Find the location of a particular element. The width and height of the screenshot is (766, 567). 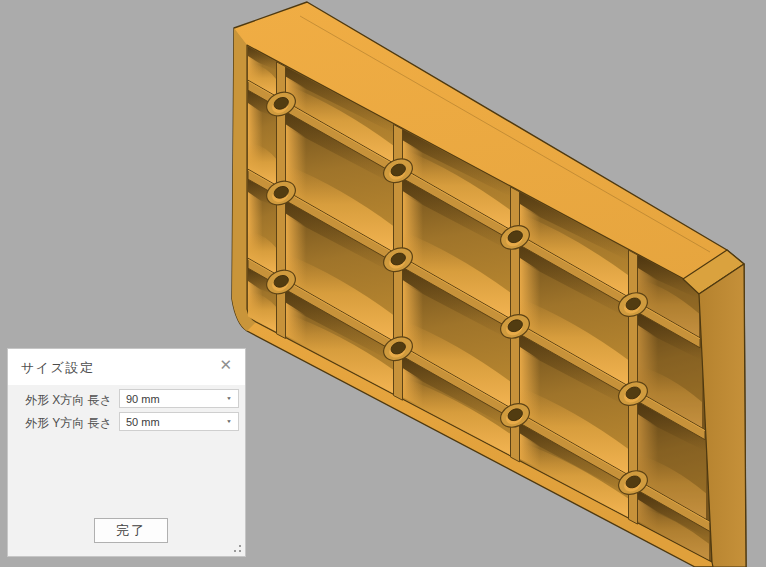

y-length-value: 50 mm is located at coordinates (179, 420).